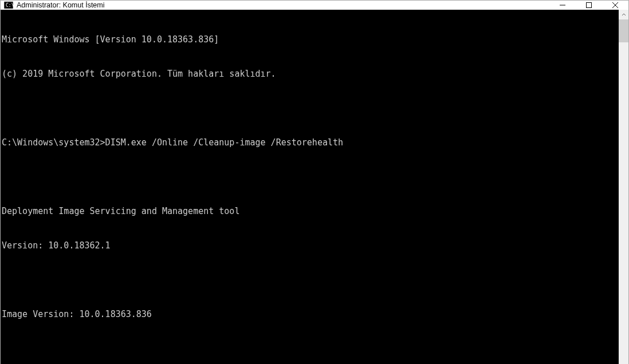  I want to click on maximize-button, so click(589, 5).